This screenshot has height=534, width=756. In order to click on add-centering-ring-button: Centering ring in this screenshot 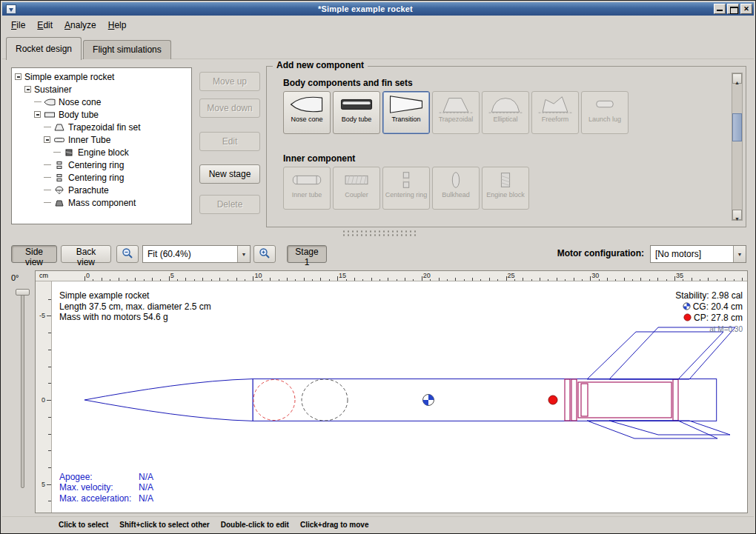, I will do `click(406, 188)`.